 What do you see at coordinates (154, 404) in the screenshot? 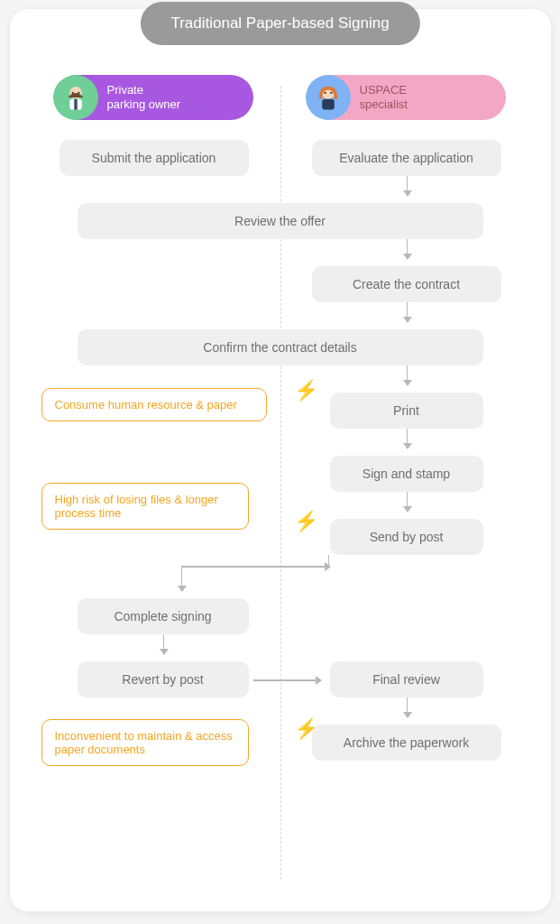
I see `callout-resource: Consume human resource & paper` at bounding box center [154, 404].